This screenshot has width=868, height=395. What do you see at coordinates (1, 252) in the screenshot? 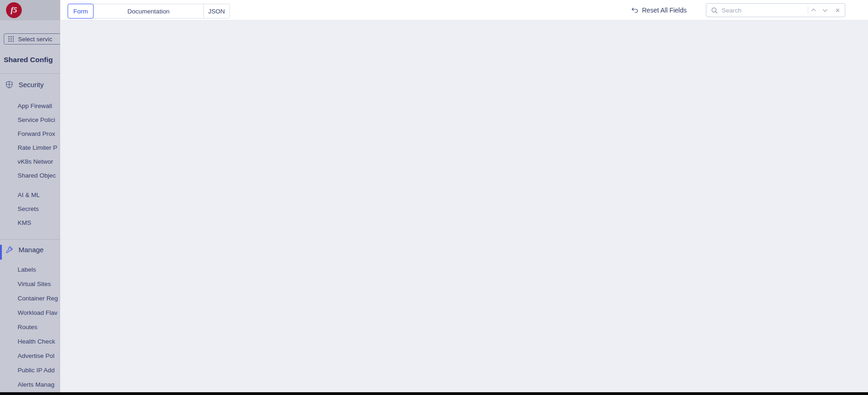
I see `active-section-indicator` at bounding box center [1, 252].